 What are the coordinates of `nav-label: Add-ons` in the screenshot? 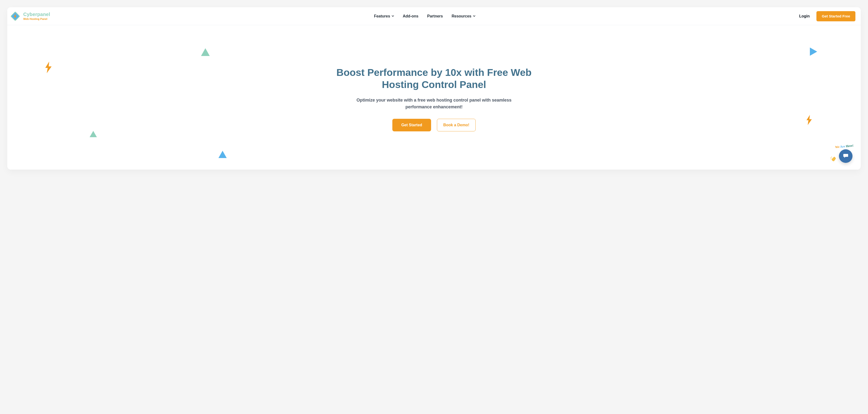 It's located at (410, 16).